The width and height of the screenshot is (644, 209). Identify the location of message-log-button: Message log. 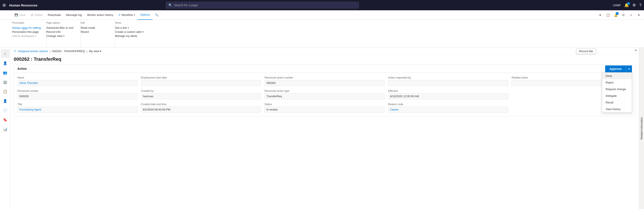
(74, 15).